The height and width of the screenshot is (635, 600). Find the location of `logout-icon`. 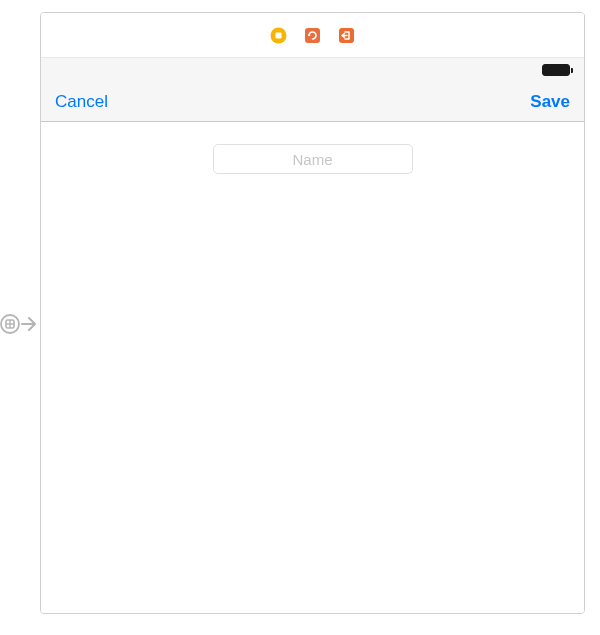

logout-icon is located at coordinates (347, 35).